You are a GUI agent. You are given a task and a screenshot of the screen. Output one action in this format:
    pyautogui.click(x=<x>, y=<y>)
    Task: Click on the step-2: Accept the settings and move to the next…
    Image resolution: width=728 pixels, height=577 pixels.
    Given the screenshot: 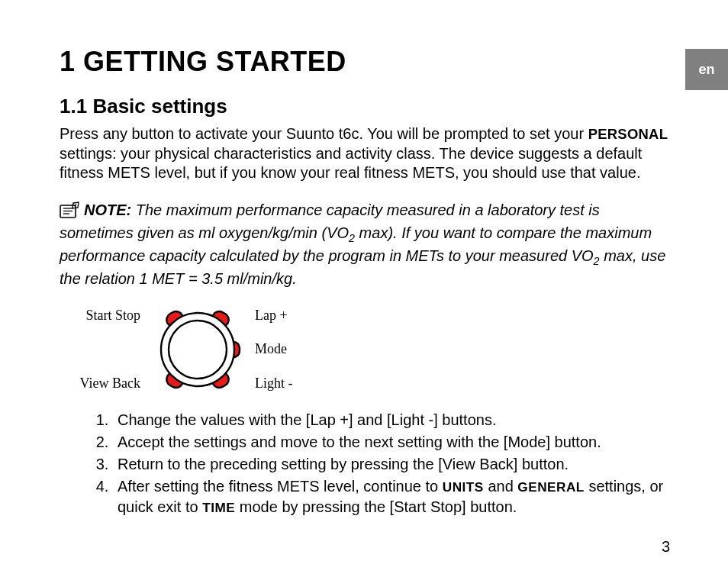 What is the action you would take?
    pyautogui.click(x=391, y=443)
    